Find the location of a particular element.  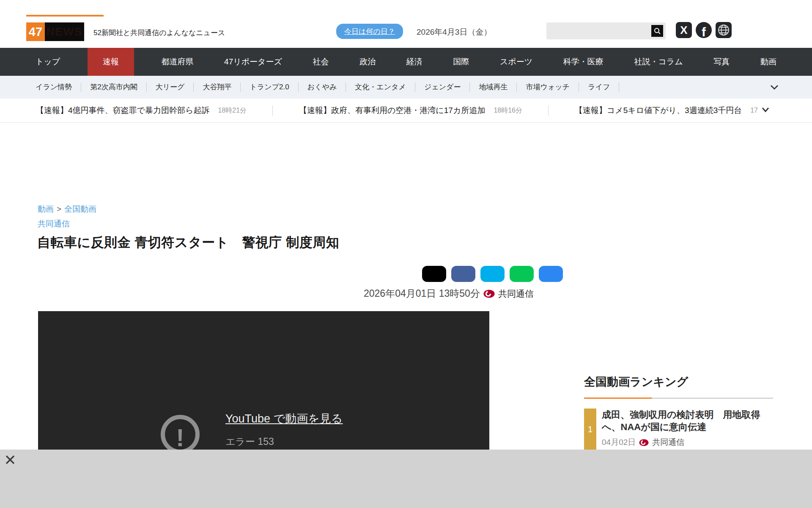

ranking-divider is located at coordinates (678, 398).